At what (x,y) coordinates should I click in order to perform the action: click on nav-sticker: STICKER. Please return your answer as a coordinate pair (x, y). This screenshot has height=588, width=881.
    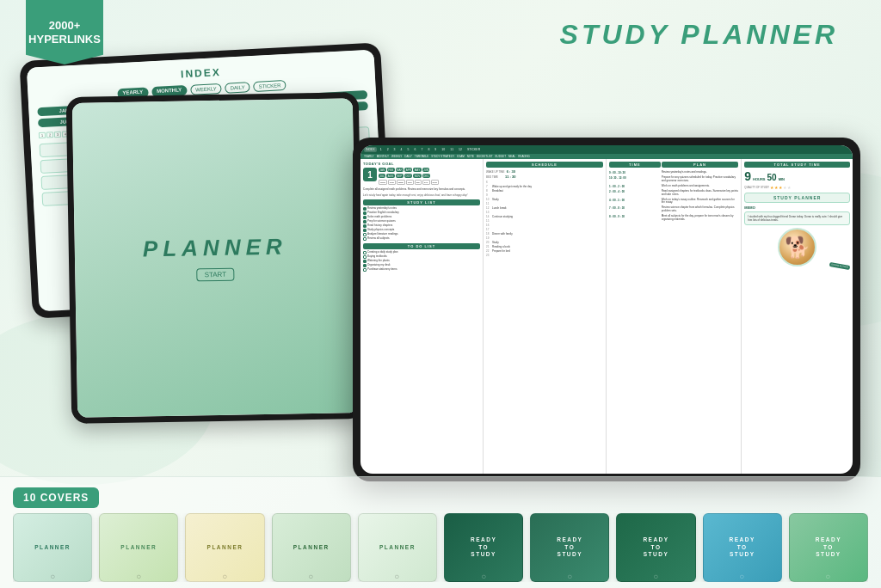
    Looking at the image, I should click on (270, 86).